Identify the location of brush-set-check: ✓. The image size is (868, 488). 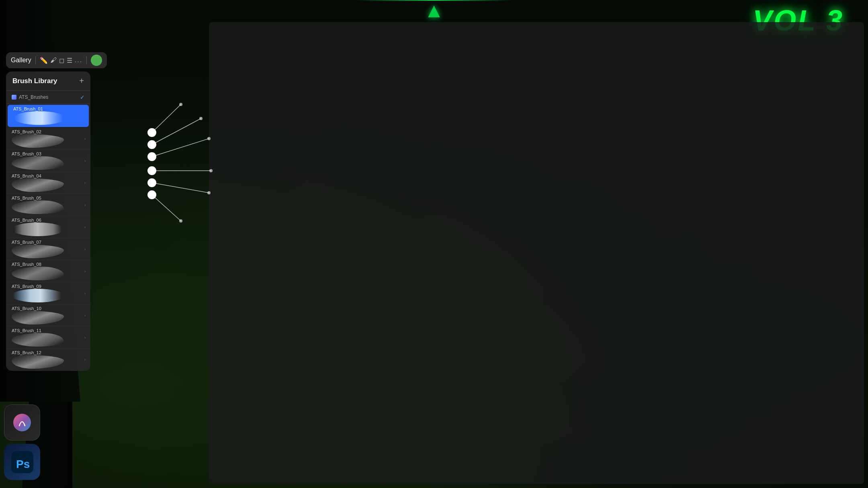
(82, 97).